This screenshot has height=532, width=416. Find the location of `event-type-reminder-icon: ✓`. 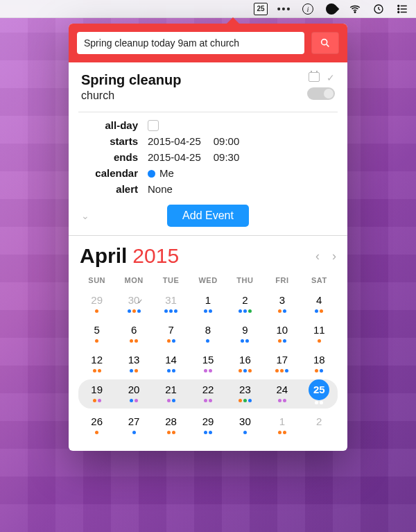

event-type-reminder-icon: ✓ is located at coordinates (331, 78).